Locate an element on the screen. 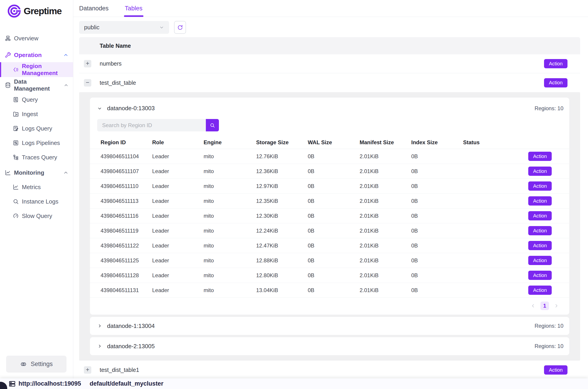 Image resolution: width=588 pixels, height=389 pixels. region-cell: 12.47KiB is located at coordinates (282, 246).